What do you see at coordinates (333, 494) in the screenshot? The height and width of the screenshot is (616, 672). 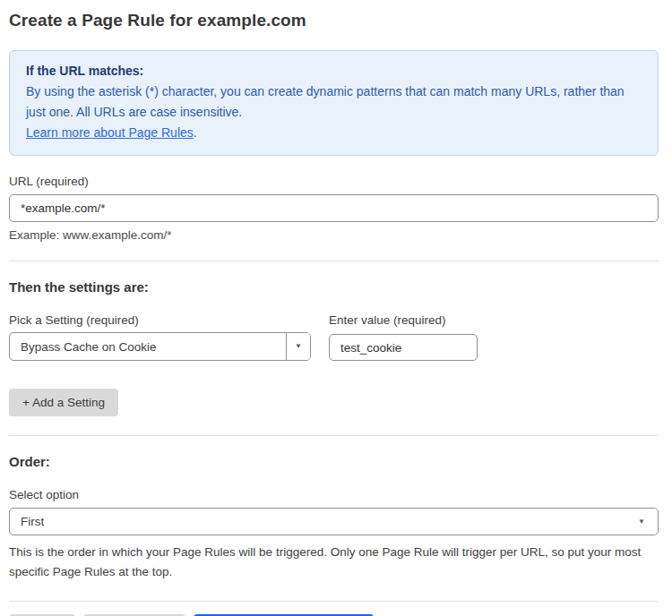 I see `order-select-label: Select option` at bounding box center [333, 494].